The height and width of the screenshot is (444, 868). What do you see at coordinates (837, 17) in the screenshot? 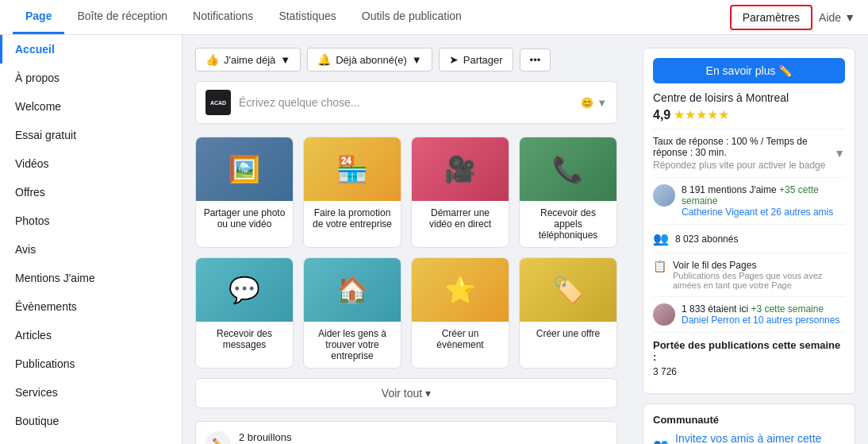
I see `aide-button: Aide ▼` at bounding box center [837, 17].